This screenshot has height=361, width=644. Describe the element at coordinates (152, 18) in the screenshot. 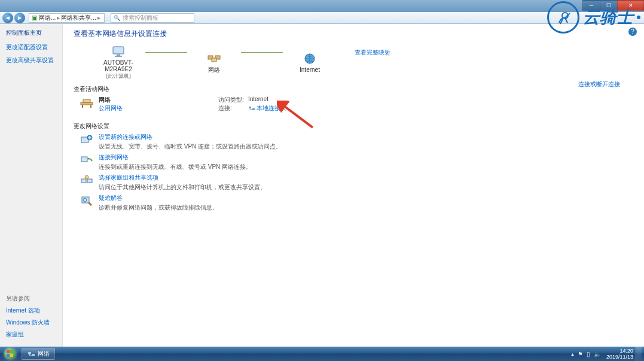

I see `search-input: 🔍 搜索控制面板` at that location.